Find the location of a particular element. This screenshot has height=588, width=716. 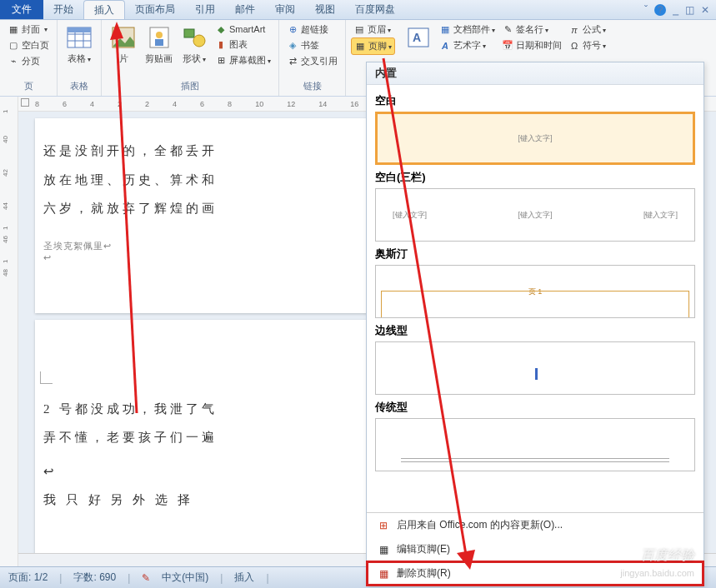

clipart-icon is located at coordinates (159, 37).